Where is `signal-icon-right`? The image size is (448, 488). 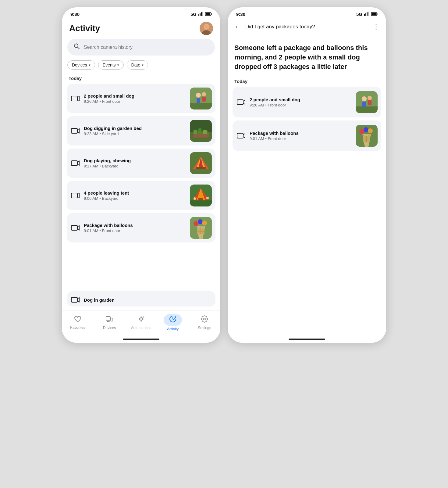
signal-icon-right is located at coordinates (367, 14).